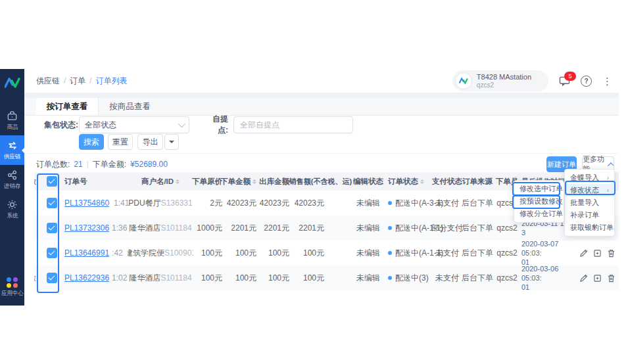  What do you see at coordinates (176, 278) in the screenshot?
I see `merchant-id: S101184` at bounding box center [176, 278].